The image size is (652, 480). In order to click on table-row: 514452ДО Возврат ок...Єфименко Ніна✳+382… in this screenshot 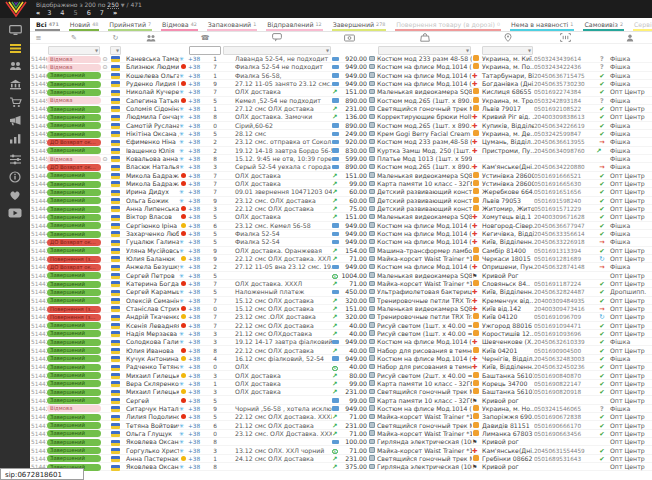, I will do `click(341, 142)`.